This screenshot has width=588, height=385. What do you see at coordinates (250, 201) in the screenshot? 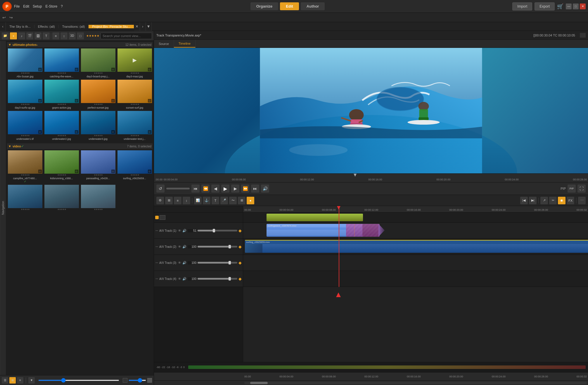
I see `active-tool-button: ●` at bounding box center [250, 201].